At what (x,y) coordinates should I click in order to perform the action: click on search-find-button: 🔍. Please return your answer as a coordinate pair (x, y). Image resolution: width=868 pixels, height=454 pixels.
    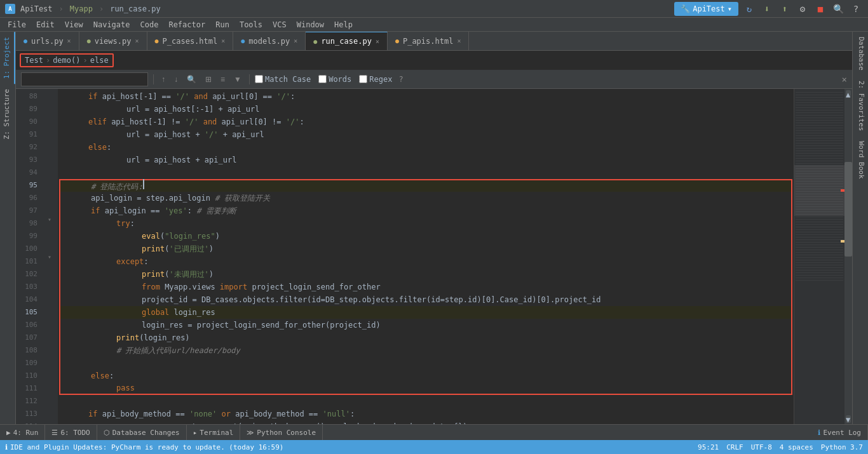
    Looking at the image, I should click on (192, 79).